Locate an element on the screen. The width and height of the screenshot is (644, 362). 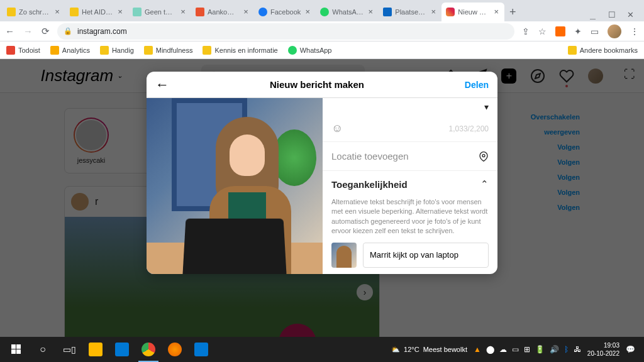
bluetooth-icon: ᛒ is located at coordinates (566, 349).